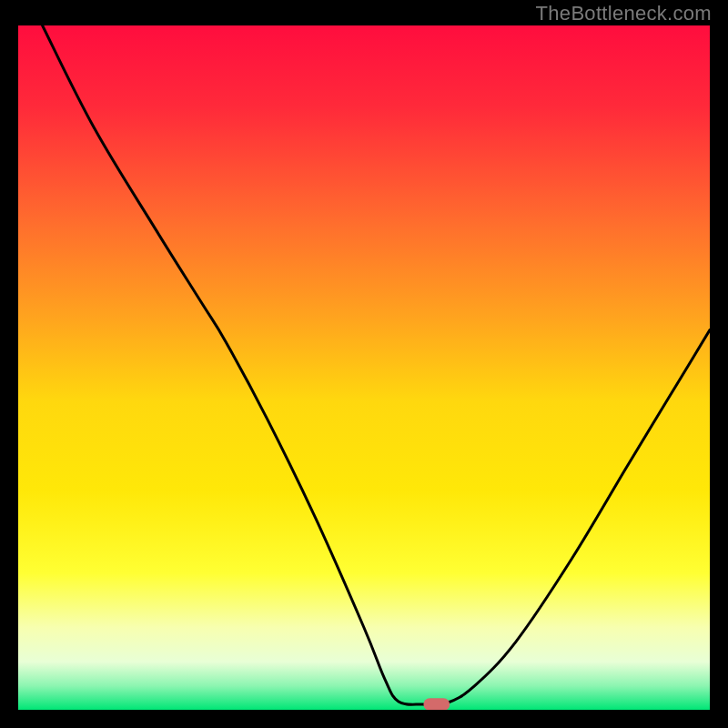  What do you see at coordinates (624, 14) in the screenshot?
I see `watermark-label: TheBottleneck.com` at bounding box center [624, 14].